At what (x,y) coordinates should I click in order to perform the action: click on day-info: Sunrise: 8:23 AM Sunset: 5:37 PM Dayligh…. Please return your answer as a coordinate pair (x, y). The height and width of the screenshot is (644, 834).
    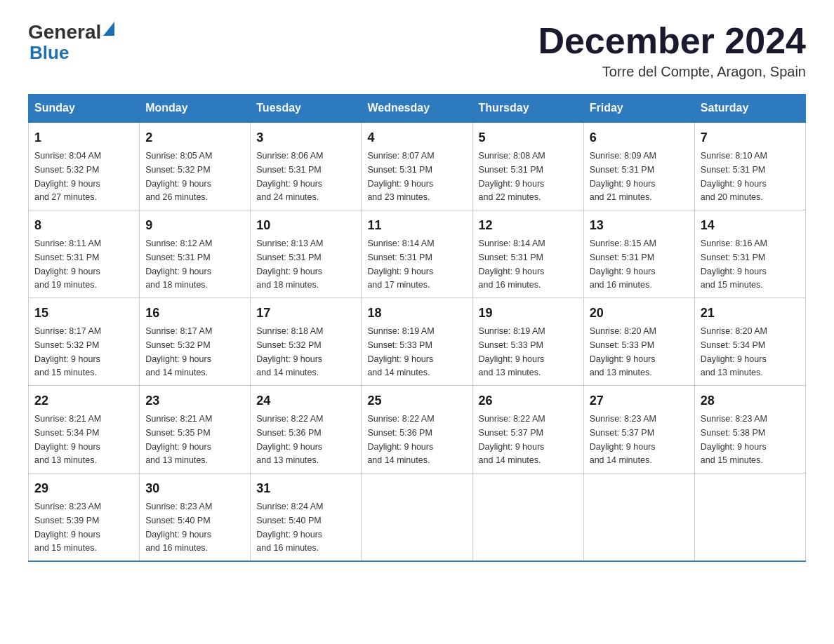
    Looking at the image, I should click on (623, 439).